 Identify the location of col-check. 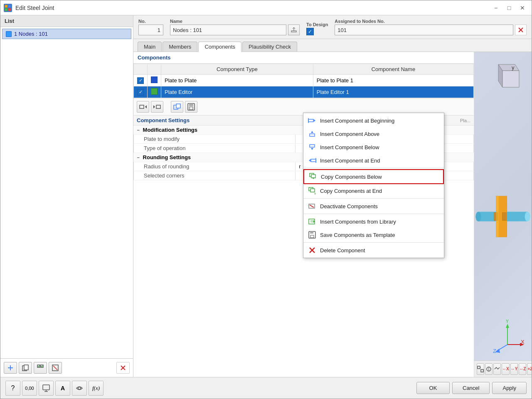
(140, 69).